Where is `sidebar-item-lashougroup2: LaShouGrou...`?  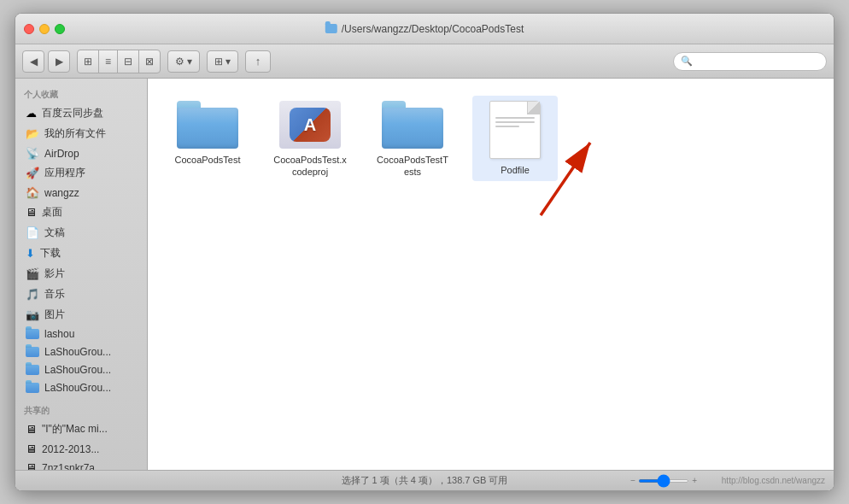
sidebar-item-lashougroup2: LaShouGrou... is located at coordinates (81, 370).